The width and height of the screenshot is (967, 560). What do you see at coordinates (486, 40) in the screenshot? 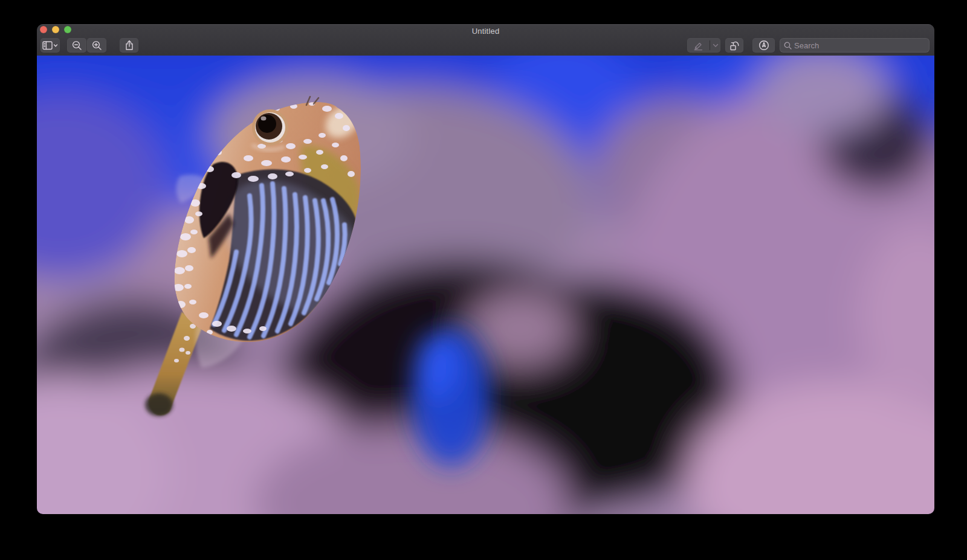
I see `titlebar: Untitled` at bounding box center [486, 40].